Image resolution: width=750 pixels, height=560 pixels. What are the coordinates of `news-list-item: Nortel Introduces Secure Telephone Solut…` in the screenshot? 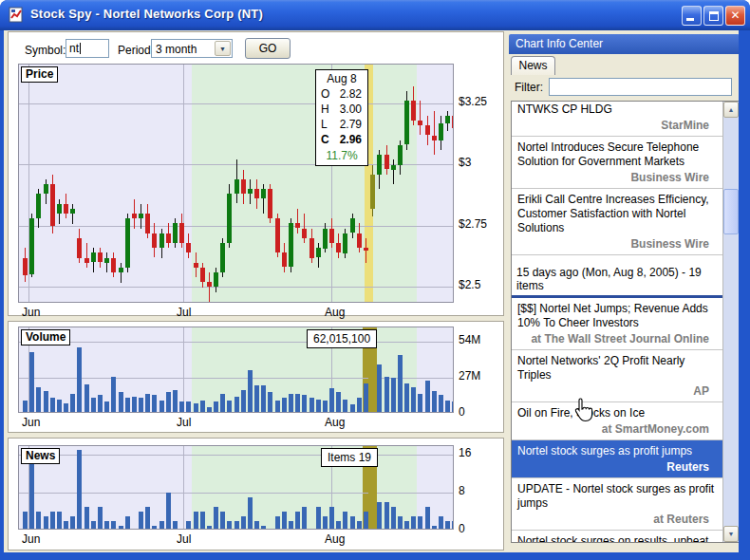 It's located at (617, 163).